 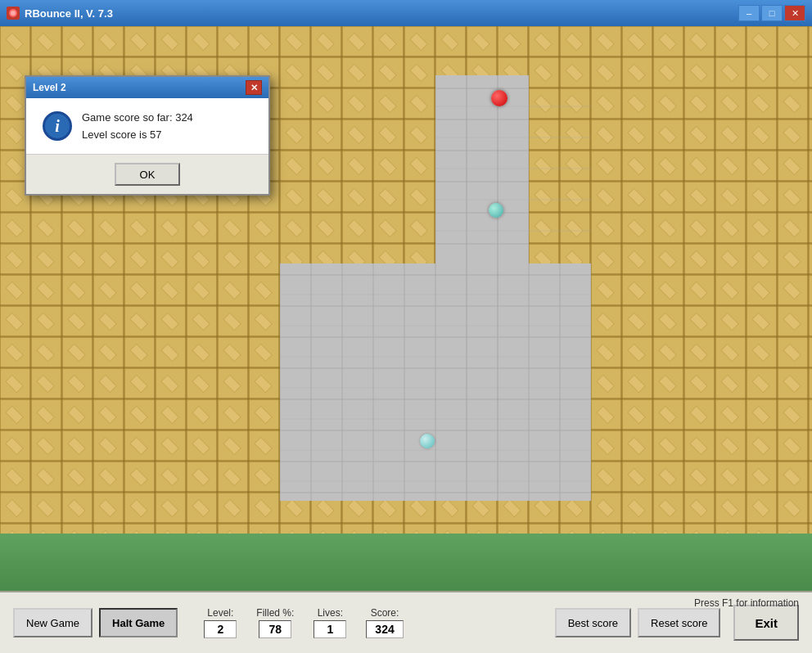 What do you see at coordinates (57, 126) in the screenshot?
I see `info-icon: i` at bounding box center [57, 126].